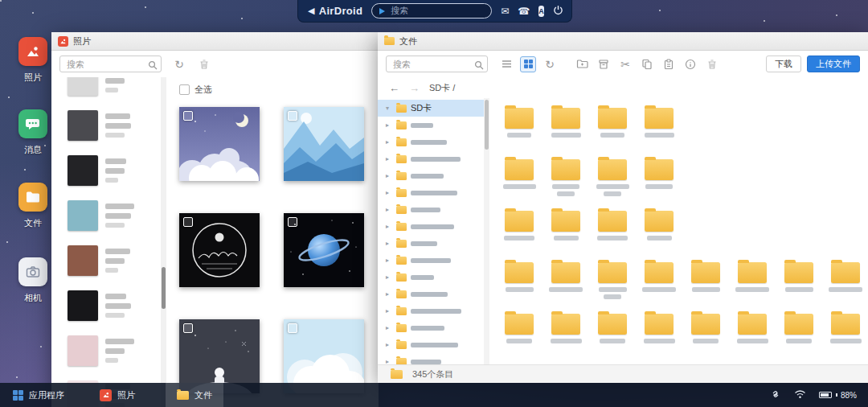 The width and height of the screenshot is (868, 407). I want to click on tree-scrollbar, so click(487, 232).